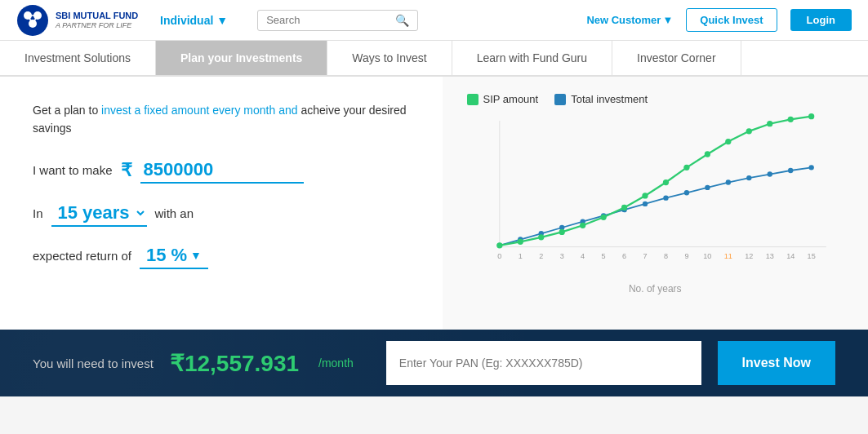 The image size is (868, 434). Describe the element at coordinates (777, 363) in the screenshot. I see `invest-now-button: Invest Now` at that location.